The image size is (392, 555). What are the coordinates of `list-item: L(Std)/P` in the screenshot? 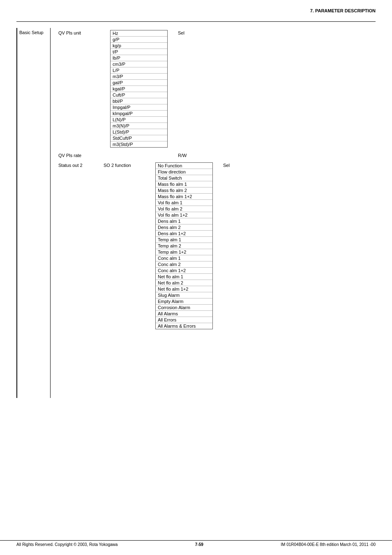 It's located at (139, 132).